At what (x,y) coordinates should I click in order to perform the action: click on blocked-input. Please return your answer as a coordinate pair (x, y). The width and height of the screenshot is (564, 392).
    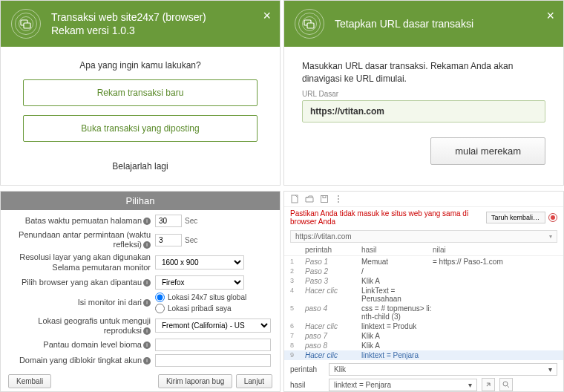
    Looking at the image, I should click on (213, 361).